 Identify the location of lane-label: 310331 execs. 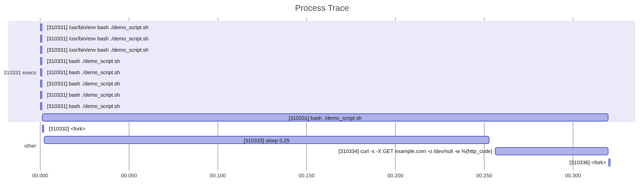
(19, 72).